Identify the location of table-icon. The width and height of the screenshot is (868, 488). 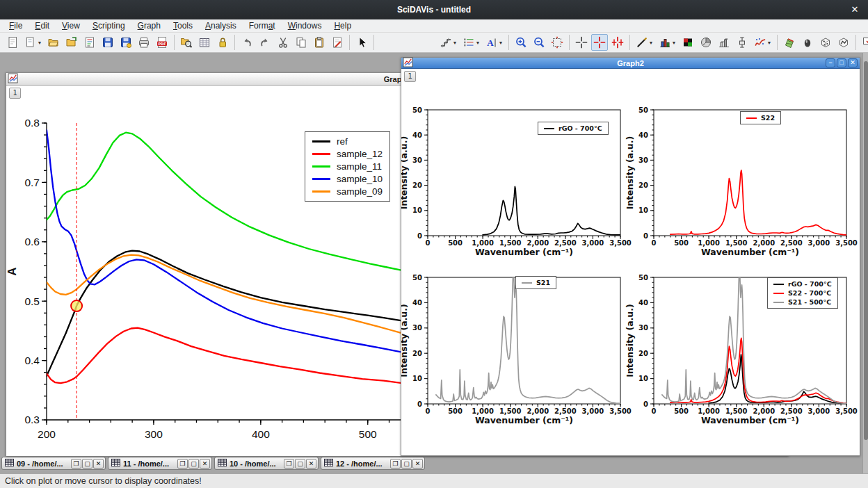
(10, 464).